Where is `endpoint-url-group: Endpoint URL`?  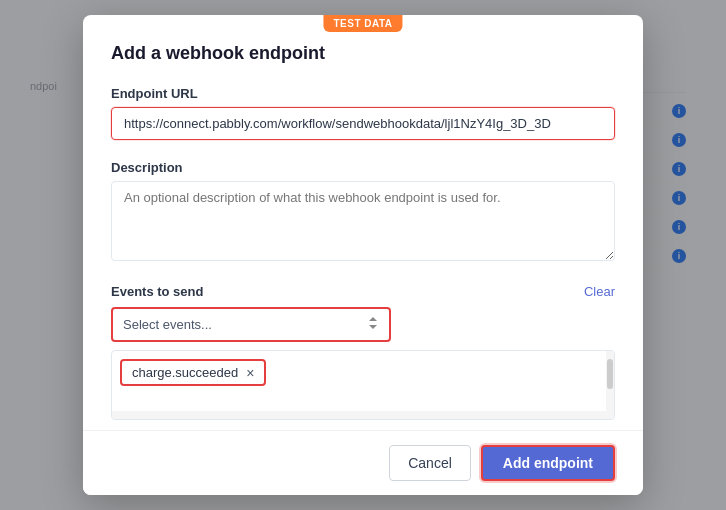
endpoint-url-group: Endpoint URL is located at coordinates (363, 113).